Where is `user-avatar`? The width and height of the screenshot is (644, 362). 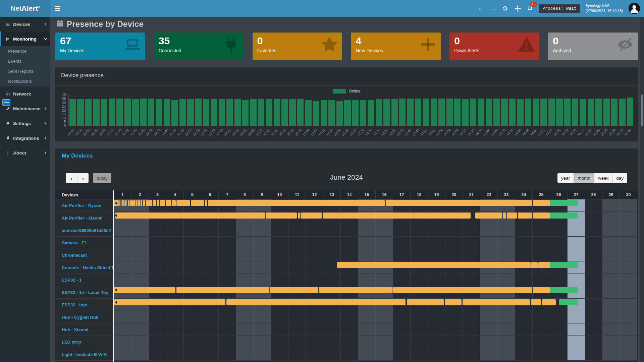
user-avatar is located at coordinates (634, 8).